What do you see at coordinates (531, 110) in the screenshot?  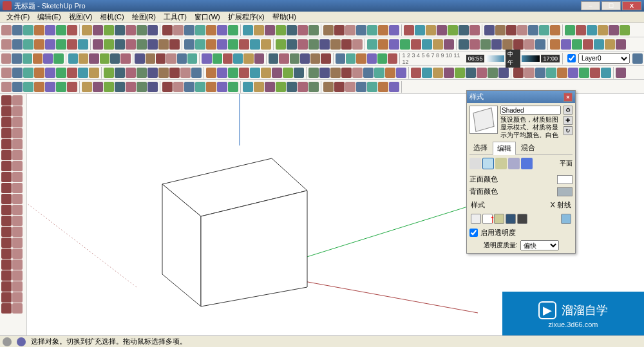 I see `style-name-input` at bounding box center [531, 110].